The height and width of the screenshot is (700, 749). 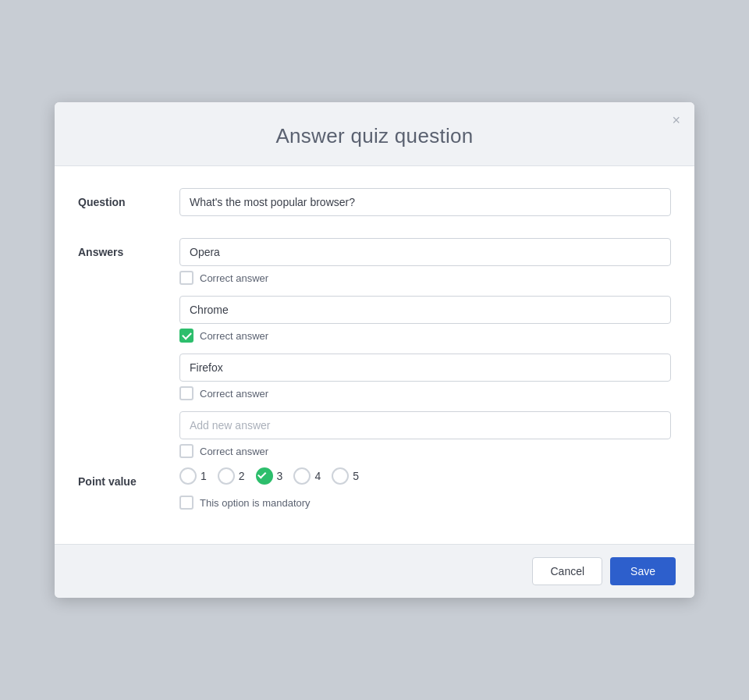 I want to click on answer-input-firefox, so click(x=425, y=368).